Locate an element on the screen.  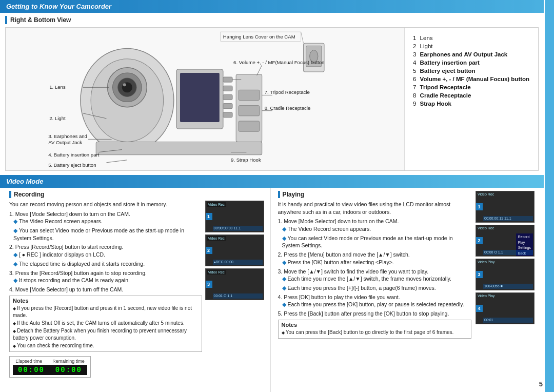
recording-steps: 1. Move [Mode Selector] down to turn on … is located at coordinates (106, 252).